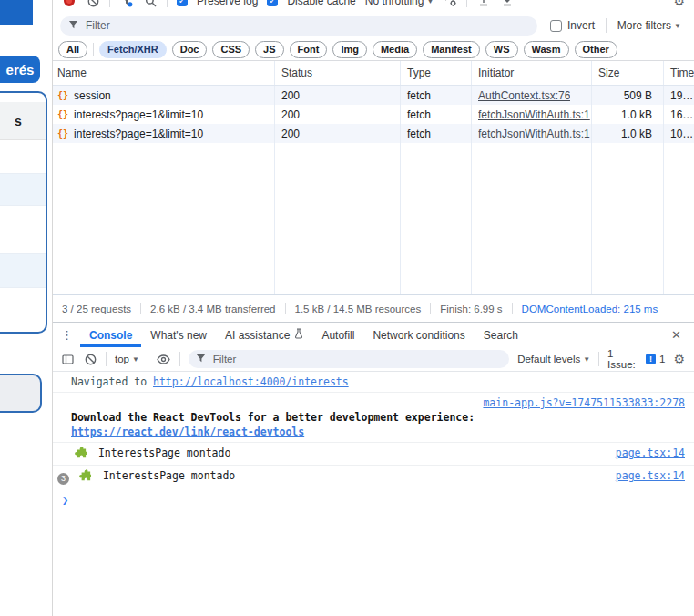  I want to click on more-filters-button: More filters ▼, so click(649, 26).